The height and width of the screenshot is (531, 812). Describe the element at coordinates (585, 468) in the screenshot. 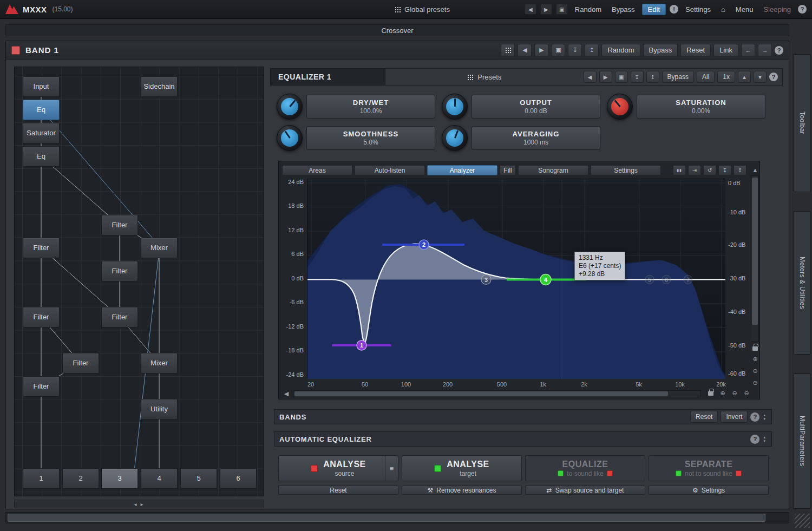

I see `equalize-button: EQUALIZE to sound like` at that location.